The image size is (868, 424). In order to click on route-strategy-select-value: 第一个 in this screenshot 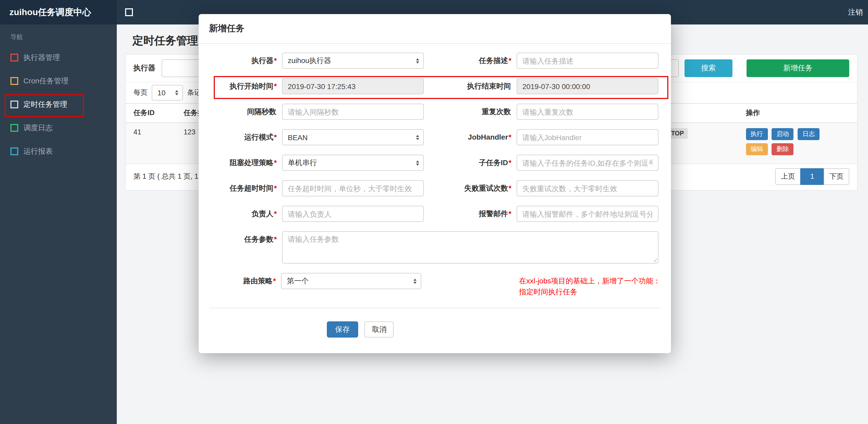, I will do `click(298, 281)`.